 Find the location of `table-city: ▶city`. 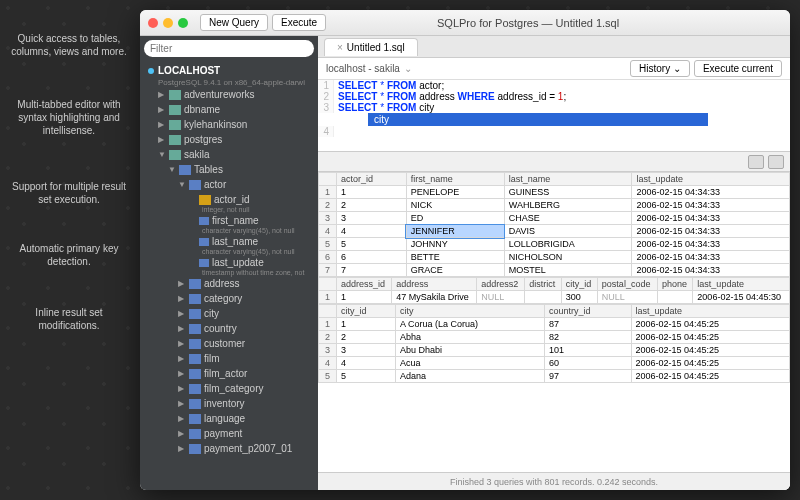

table-city: ▶city is located at coordinates (229, 314).